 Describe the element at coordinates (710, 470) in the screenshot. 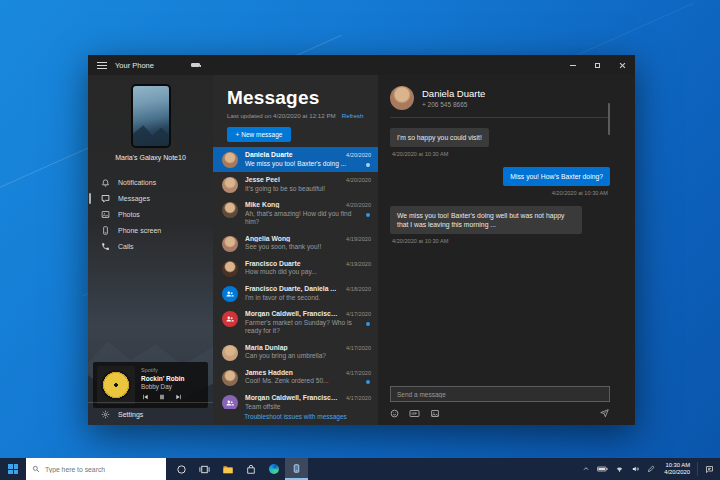

I see `action-center-icon` at that location.